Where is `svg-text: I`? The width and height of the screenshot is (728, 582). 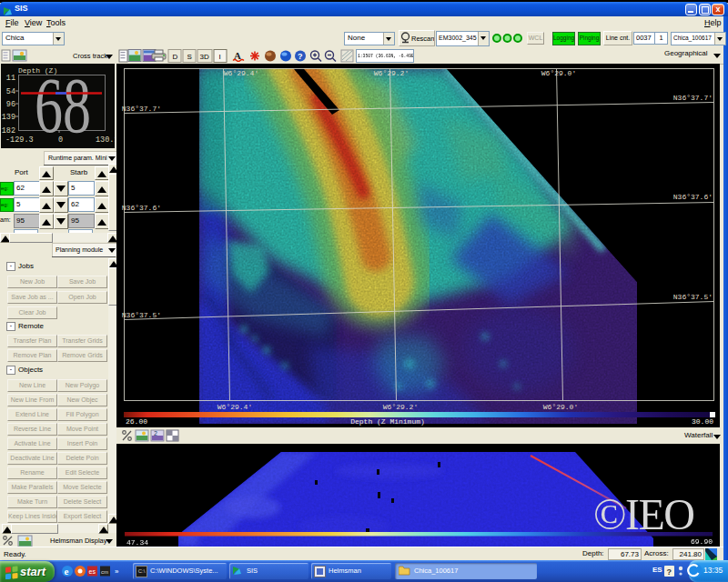
svg-text: I is located at coordinates (220, 56).